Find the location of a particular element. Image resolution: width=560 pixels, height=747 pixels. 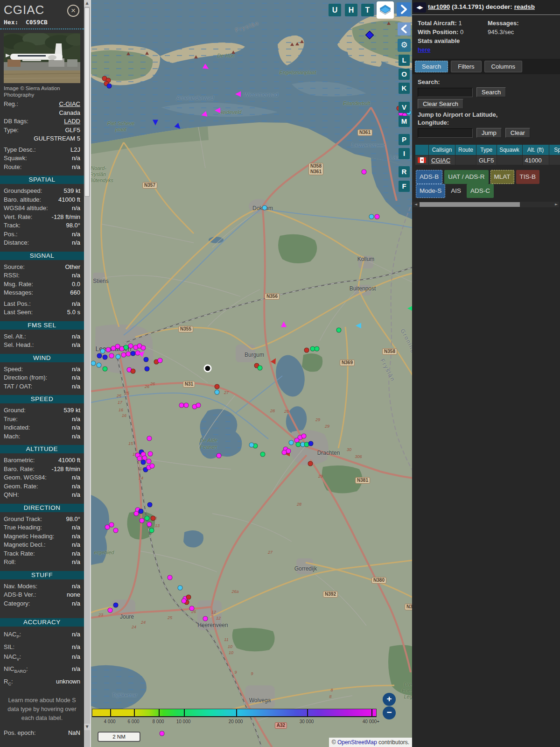

badge-mode-s: Mode-S is located at coordinates (430, 191).